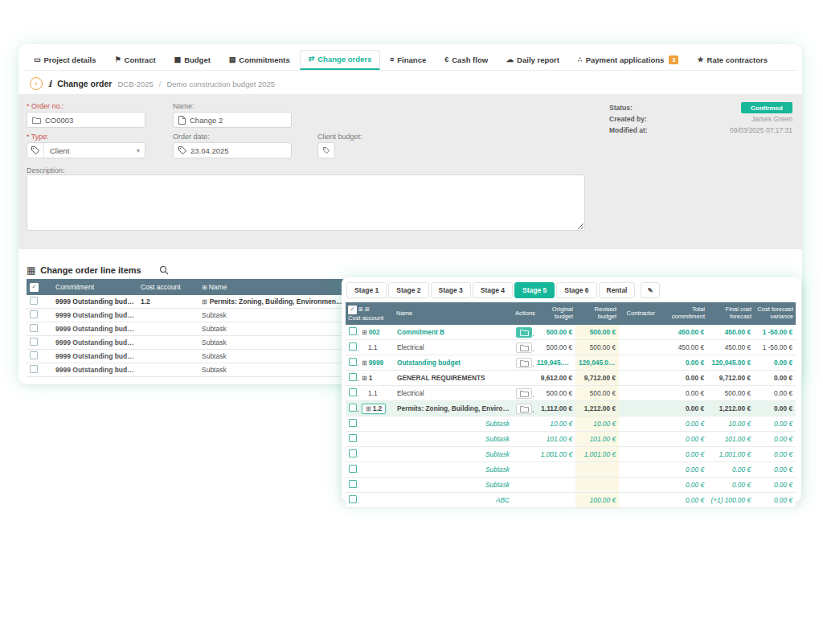 Image resolution: width=823 pixels, height=644 pixels. Describe the element at coordinates (341, 59) in the screenshot. I see `tab-change-orders: ⇄Change orders` at that location.